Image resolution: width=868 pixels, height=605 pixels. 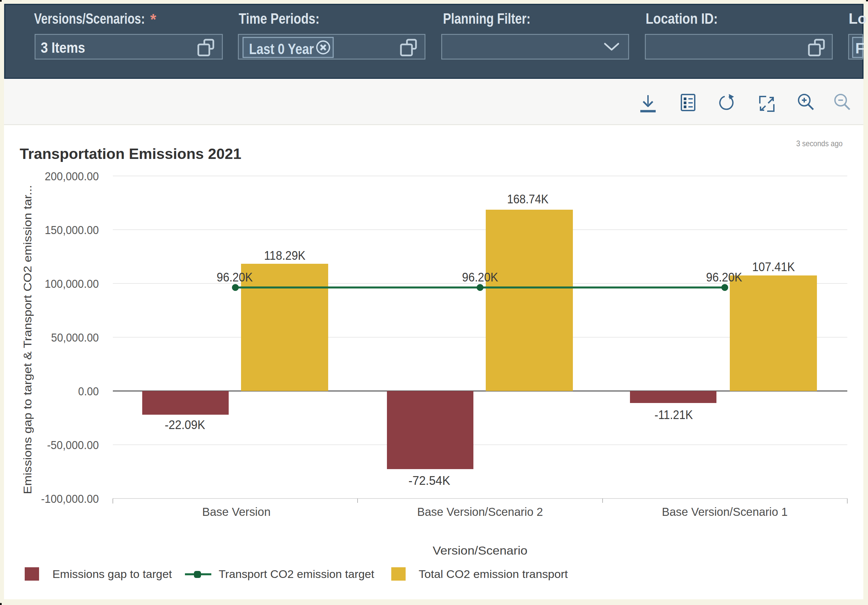 What do you see at coordinates (487, 19) in the screenshot?
I see `svg-text: Planning Filter:` at bounding box center [487, 19].